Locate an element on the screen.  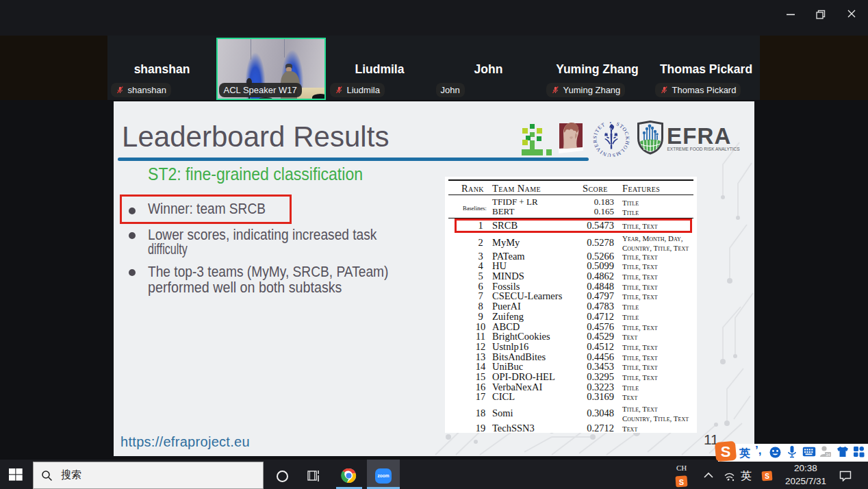
svg-text: 34 is located at coordinates (828, 455).